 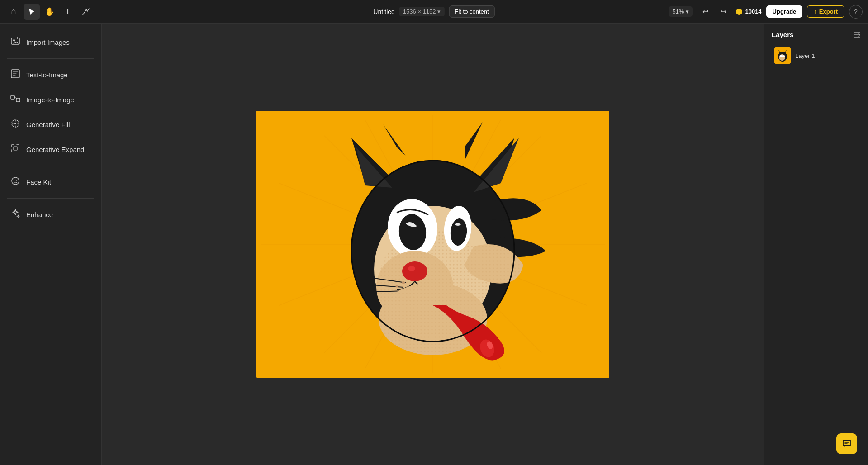 I want to click on sidebar-item-label: Image-to-Image, so click(x=50, y=100).